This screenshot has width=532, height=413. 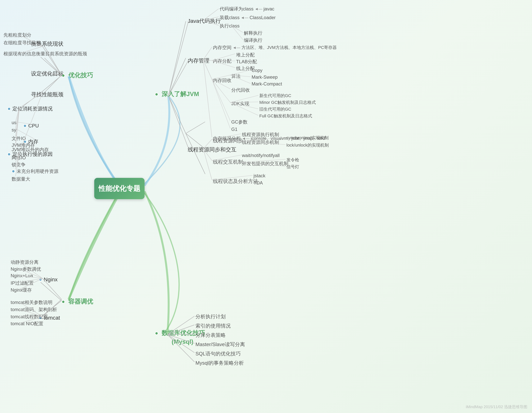 I want to click on node-tda: TDA, so click(x=258, y=183).